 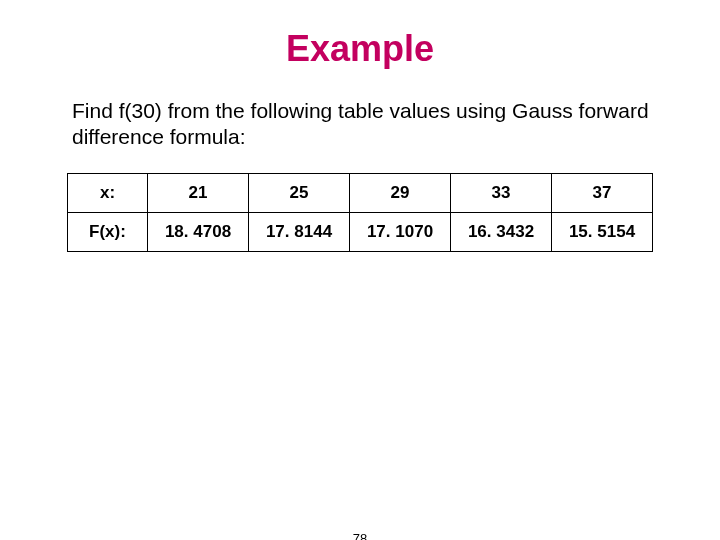 I want to click on row-label: F(x):, so click(x=108, y=232).